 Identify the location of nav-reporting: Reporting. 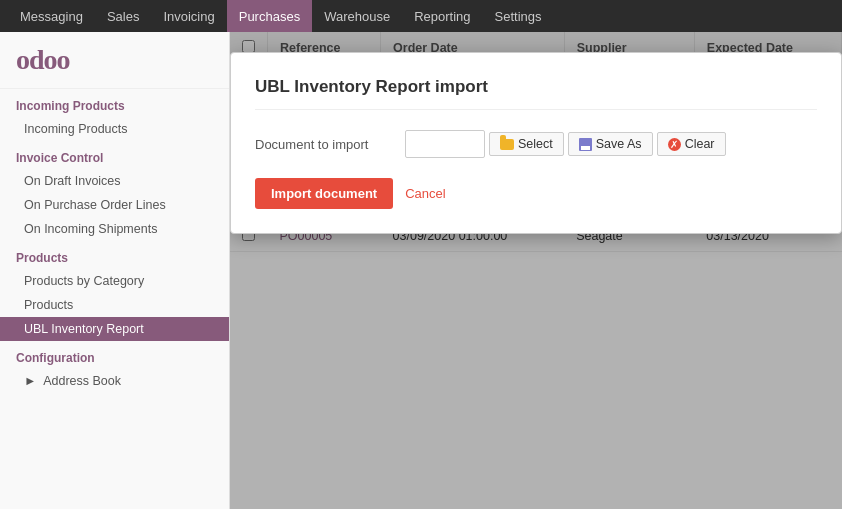
(442, 16).